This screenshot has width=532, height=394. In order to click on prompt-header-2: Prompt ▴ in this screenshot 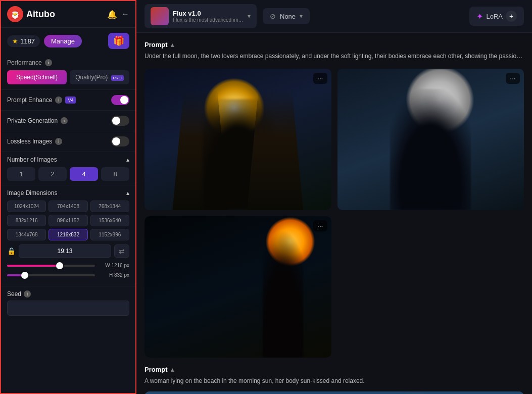, I will do `click(334, 370)`.